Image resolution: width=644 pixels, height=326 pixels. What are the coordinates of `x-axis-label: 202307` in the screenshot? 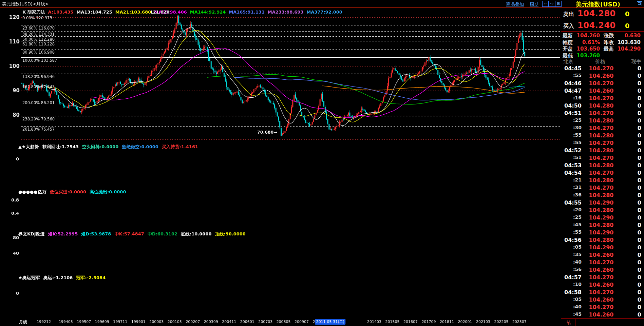 It's located at (519, 322).